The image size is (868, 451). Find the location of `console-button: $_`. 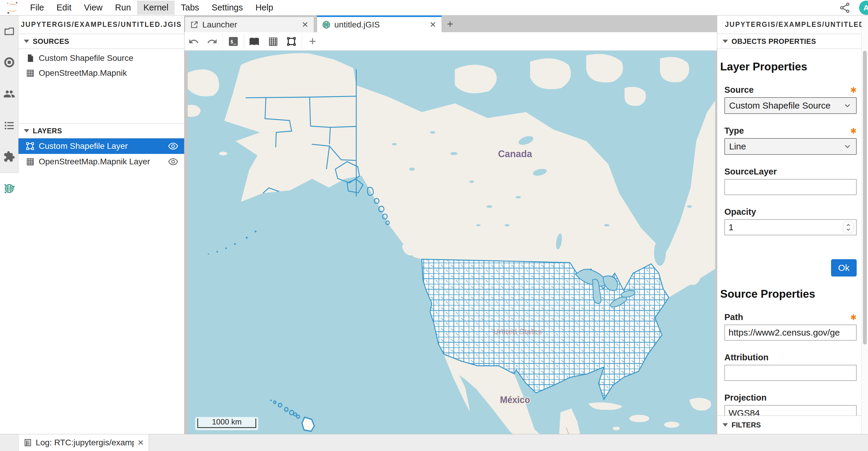

console-button: $_ is located at coordinates (233, 41).